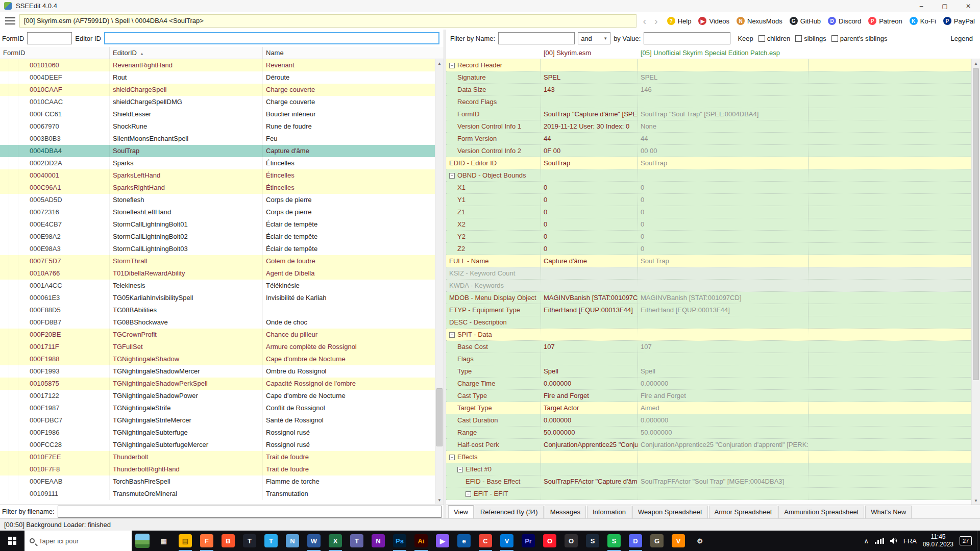 The height and width of the screenshot is (551, 980). What do you see at coordinates (222, 90) in the screenshot?
I see `table-row: 0010CAAFshieldChargeSpellCharge couverte` at bounding box center [222, 90].